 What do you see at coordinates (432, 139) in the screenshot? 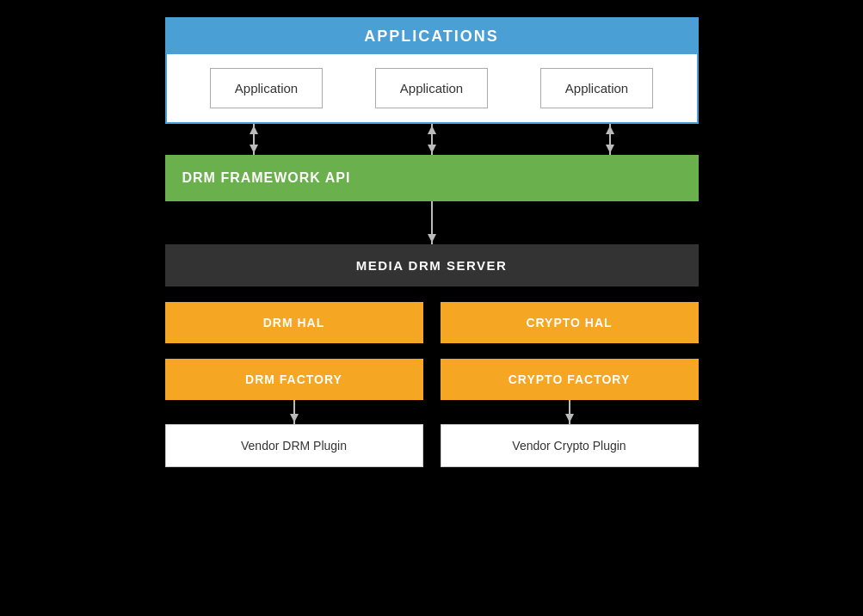
I see `arrows-app-to-drm` at bounding box center [432, 139].